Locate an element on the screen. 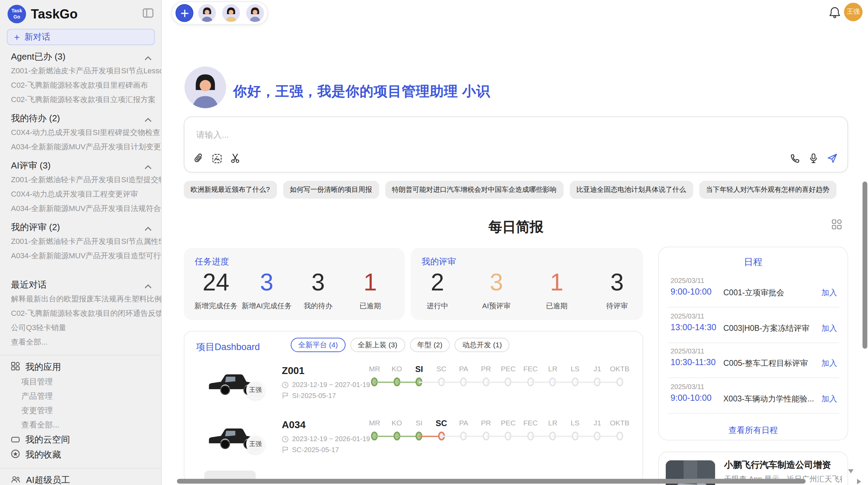  phone-icon is located at coordinates (795, 158).